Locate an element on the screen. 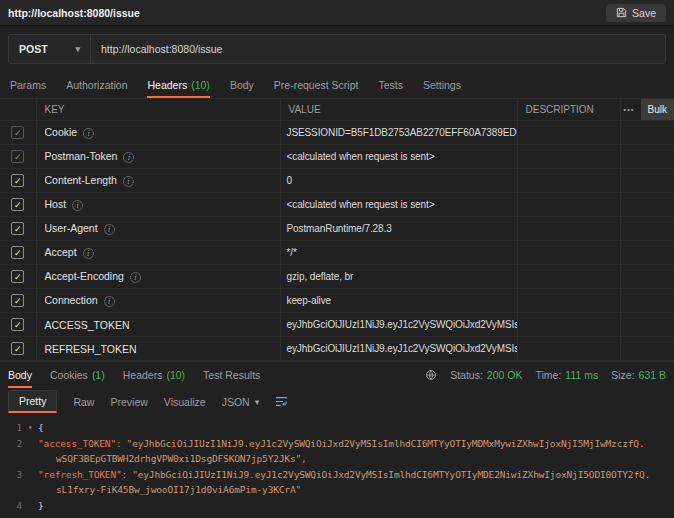 Image resolution: width=674 pixels, height=518 pixels. response-tab-body: Body is located at coordinates (20, 375).